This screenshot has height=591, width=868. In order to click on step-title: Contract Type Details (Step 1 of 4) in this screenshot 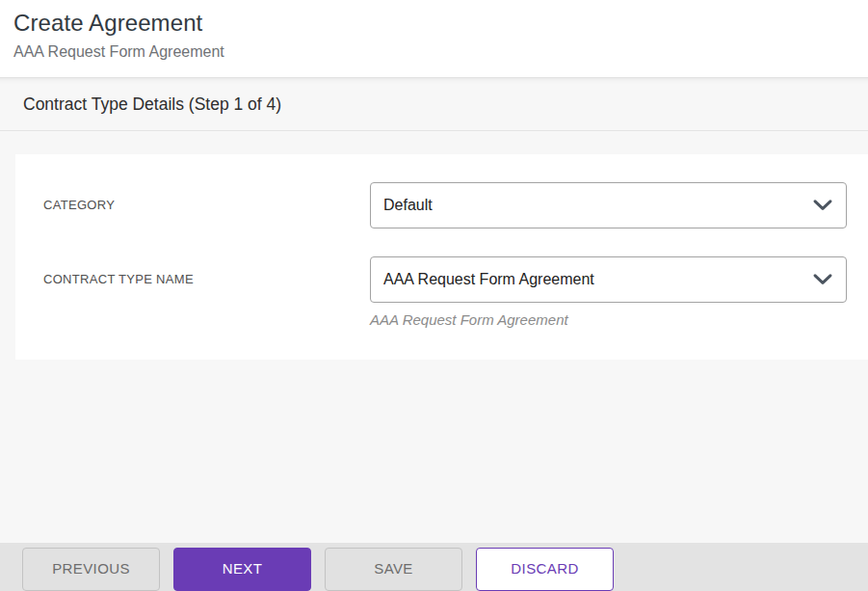, I will do `click(152, 104)`.